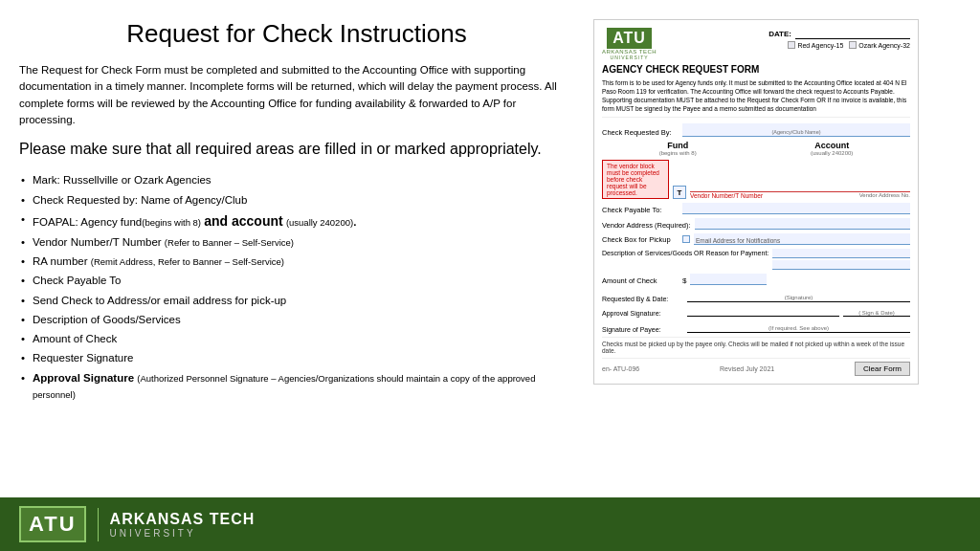  What do you see at coordinates (686, 239) in the screenshot?
I see `pickup-checkbox` at bounding box center [686, 239].